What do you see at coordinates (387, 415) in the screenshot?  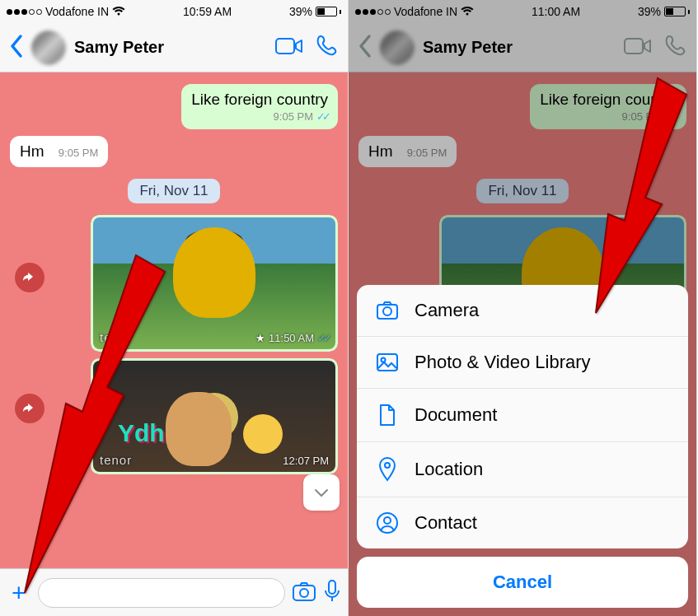 I see `document-icon` at bounding box center [387, 415].